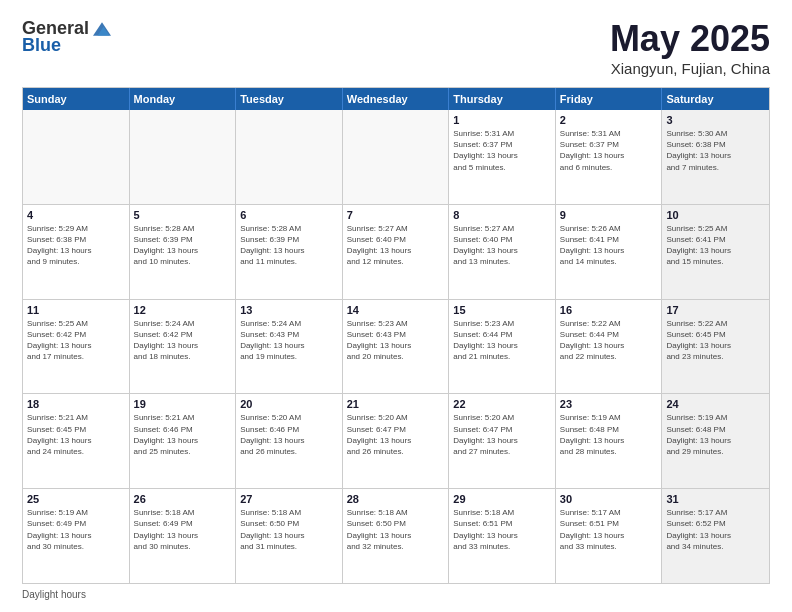 This screenshot has width=792, height=612. What do you see at coordinates (396, 499) in the screenshot?
I see `day-number: 28` at bounding box center [396, 499].